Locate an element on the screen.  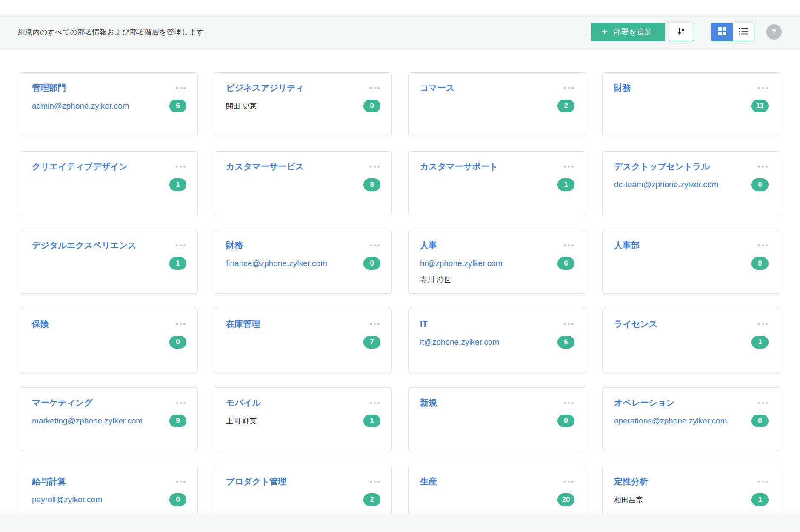
department-name-link: IT is located at coordinates (424, 324).